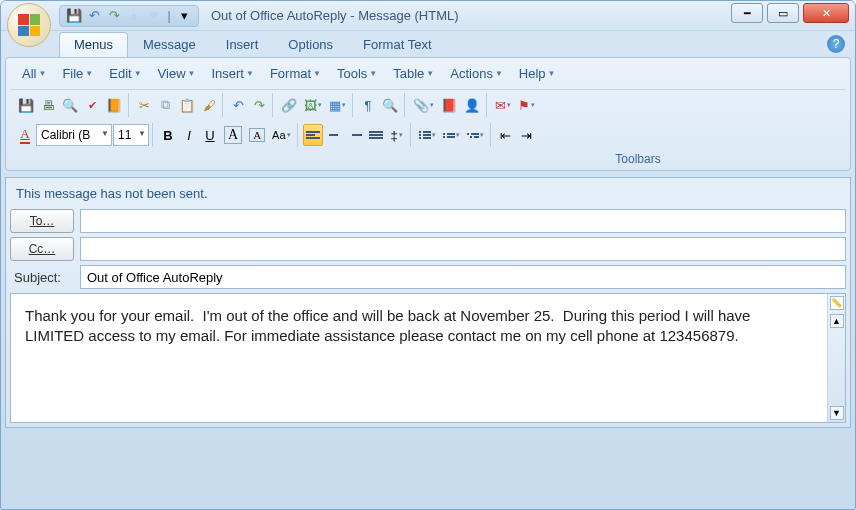  What do you see at coordinates (310, 44) in the screenshot?
I see `tab-options: Options` at bounding box center [310, 44].